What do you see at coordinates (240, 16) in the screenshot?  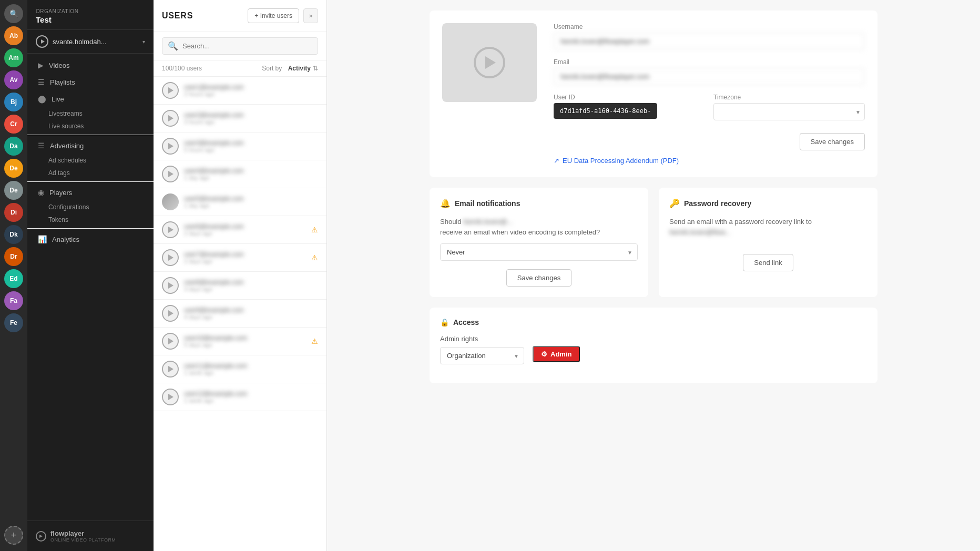 I see `users-header: USERS + Invite users »` at bounding box center [240, 16].